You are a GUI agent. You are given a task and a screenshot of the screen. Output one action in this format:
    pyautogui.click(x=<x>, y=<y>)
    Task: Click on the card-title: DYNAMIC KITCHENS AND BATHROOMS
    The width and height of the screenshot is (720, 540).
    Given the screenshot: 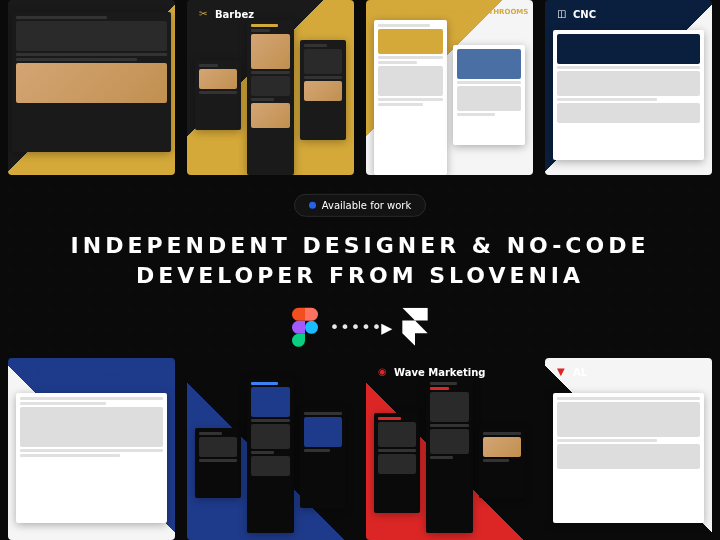 What is the action you would take?
    pyautogui.click(x=453, y=12)
    